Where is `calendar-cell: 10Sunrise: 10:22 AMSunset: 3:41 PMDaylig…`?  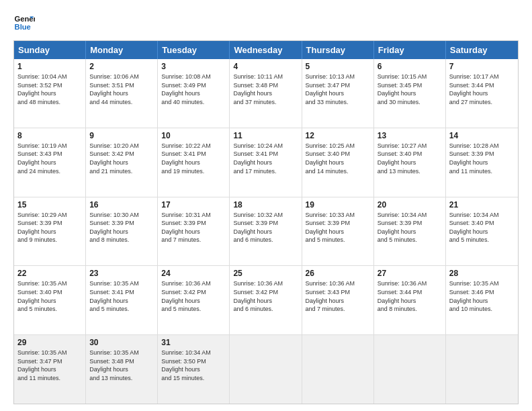
calendar-cell: 10Sunrise: 10:22 AMSunset: 3:41 PMDaylig… is located at coordinates (193, 163).